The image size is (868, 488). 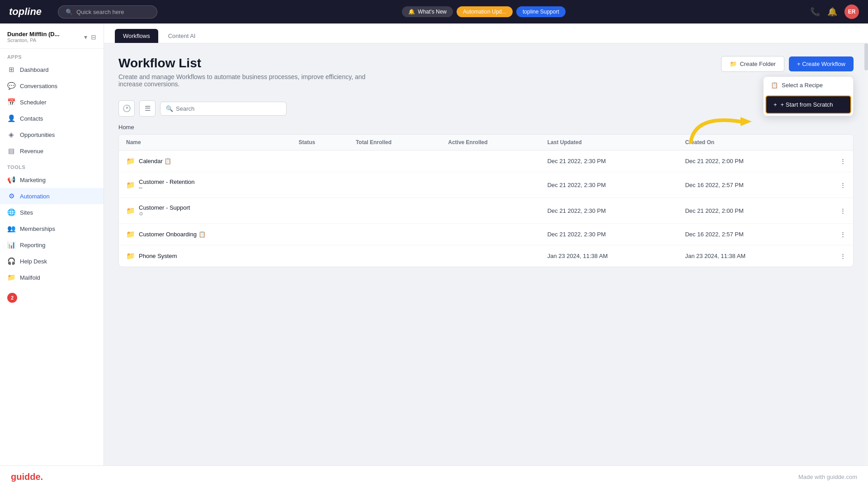 What do you see at coordinates (100, 12) in the screenshot?
I see `search-placeholder: Quick search here` at bounding box center [100, 12].